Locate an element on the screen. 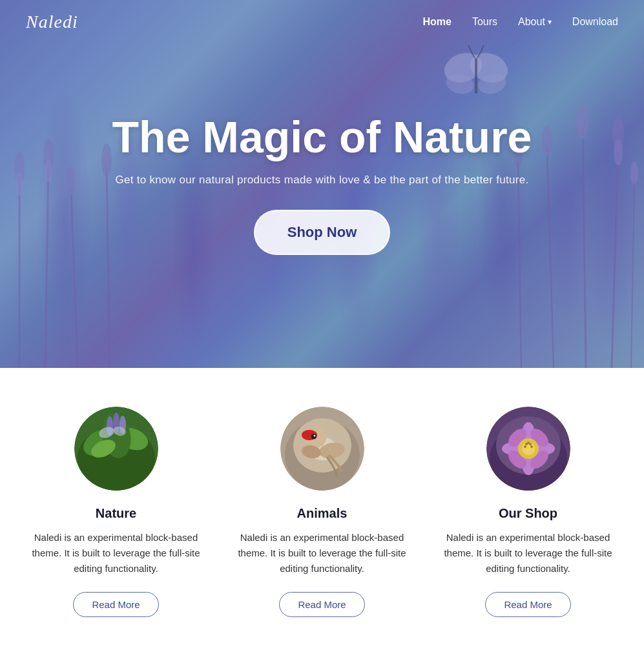 Image resolution: width=644 pixels, height=661 pixels. read-more-animals-button: Read More is located at coordinates (322, 604).